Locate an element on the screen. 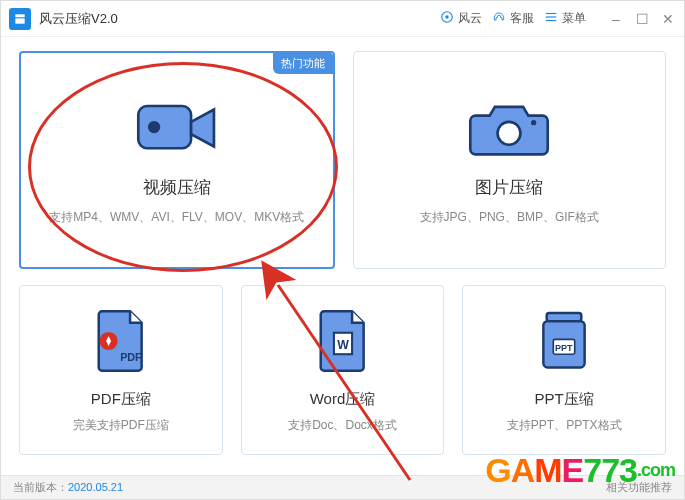 The width and height of the screenshot is (685, 500). menu-label: 菜单 is located at coordinates (574, 18).